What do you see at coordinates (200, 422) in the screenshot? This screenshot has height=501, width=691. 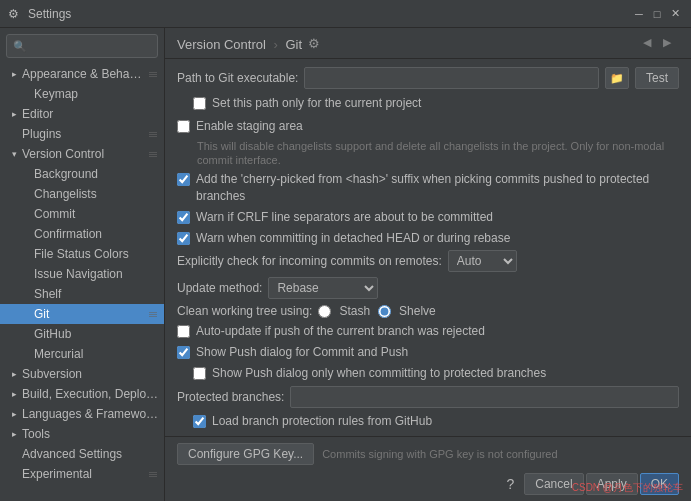 I see `load-rules-checkbox` at bounding box center [200, 422].